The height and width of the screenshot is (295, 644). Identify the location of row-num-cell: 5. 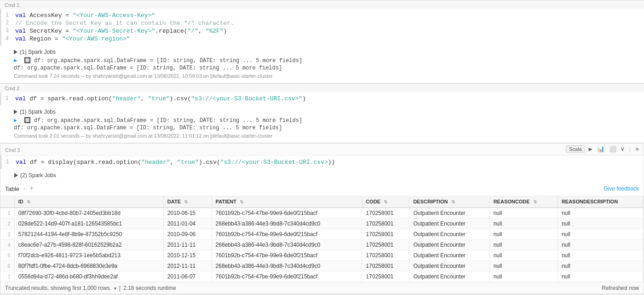
(7, 256).